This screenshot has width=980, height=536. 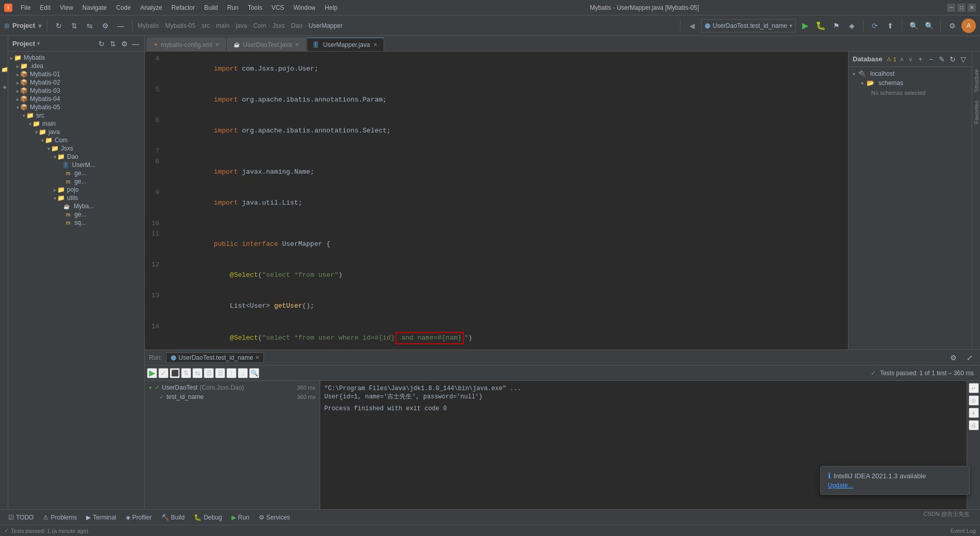 What do you see at coordinates (139, 517) in the screenshot?
I see `profiler-btn: ◈ Profiler` at bounding box center [139, 517].